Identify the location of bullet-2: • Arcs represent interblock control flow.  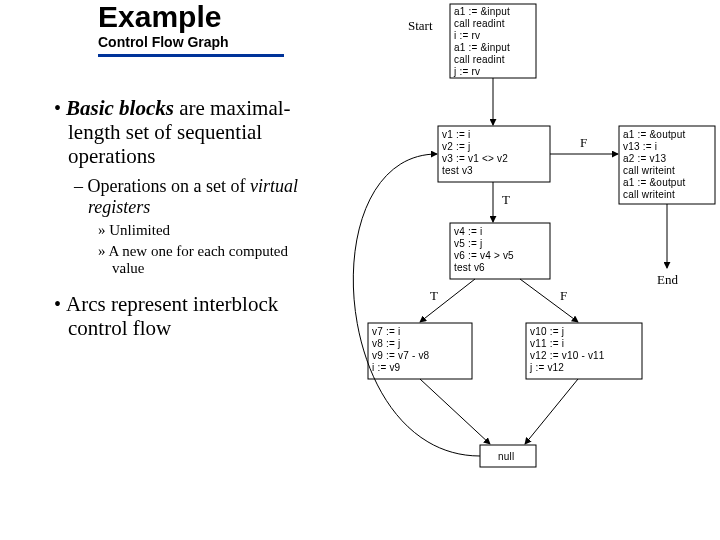
(179, 316).